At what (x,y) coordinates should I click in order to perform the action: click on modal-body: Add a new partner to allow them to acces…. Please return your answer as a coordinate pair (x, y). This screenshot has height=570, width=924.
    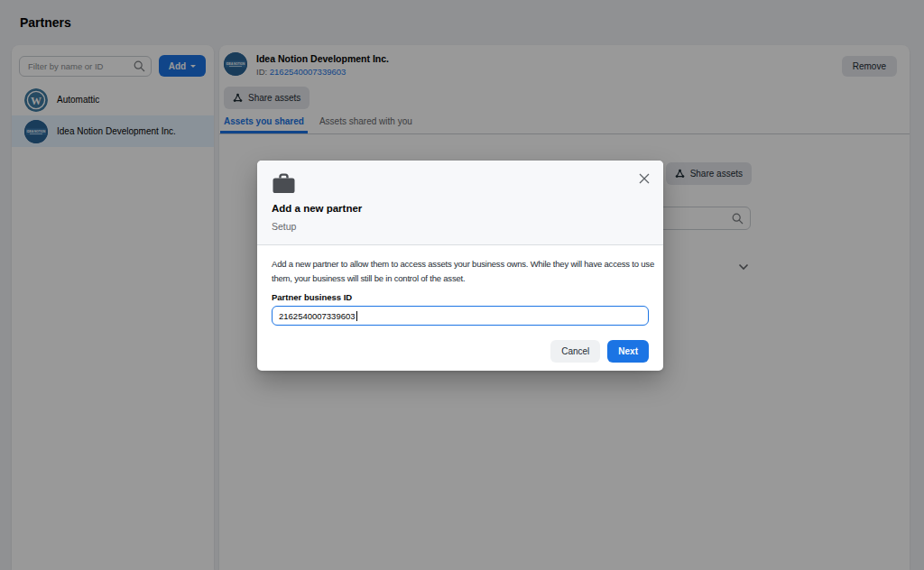
    Looking at the image, I should click on (460, 285).